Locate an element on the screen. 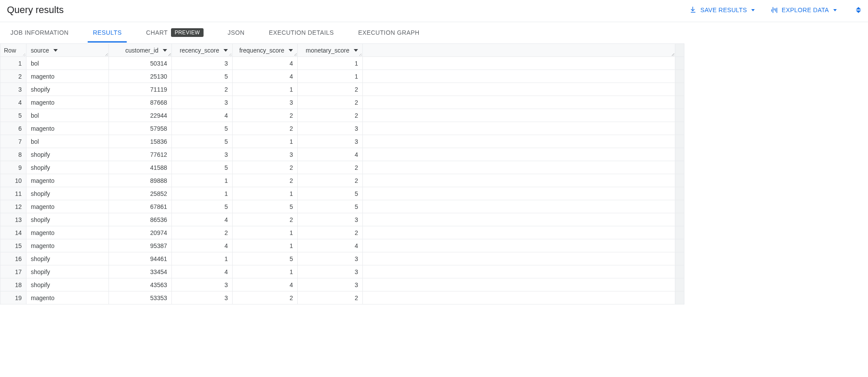  table-row: 9shopify41588522 is located at coordinates (342, 168).